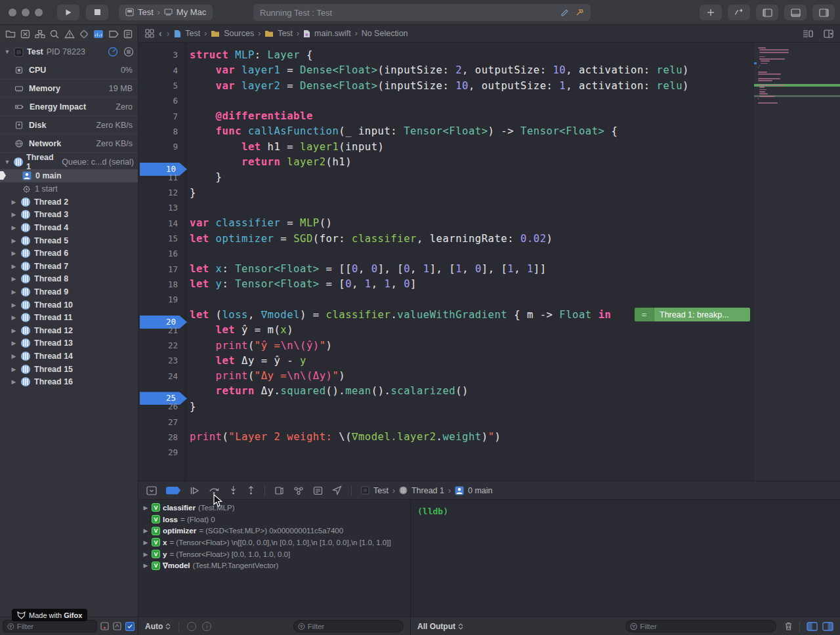  I want to click on line-number-gutter: 11, so click(163, 177).